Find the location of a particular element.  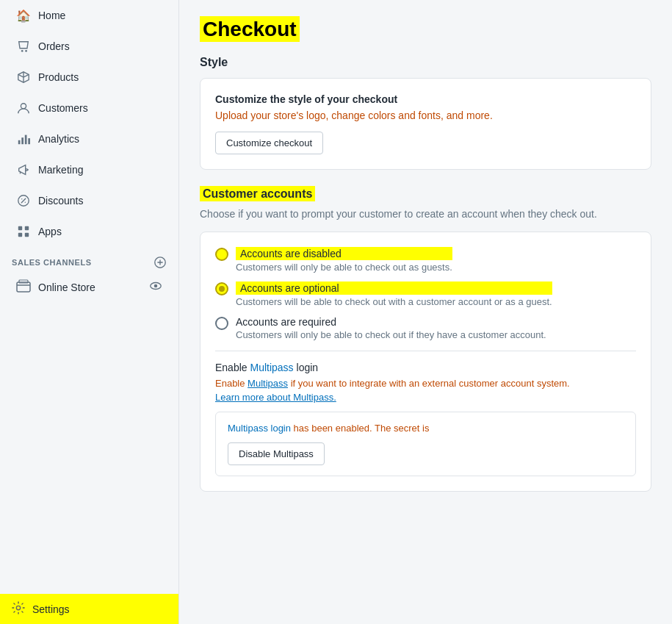

style-section-title: Style is located at coordinates (426, 62).